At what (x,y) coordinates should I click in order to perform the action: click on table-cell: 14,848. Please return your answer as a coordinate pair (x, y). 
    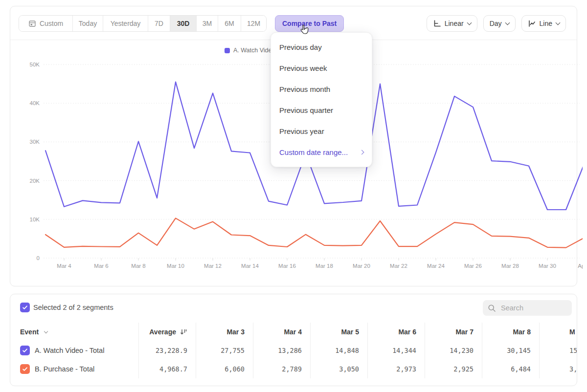
    Looking at the image, I should click on (339, 350).